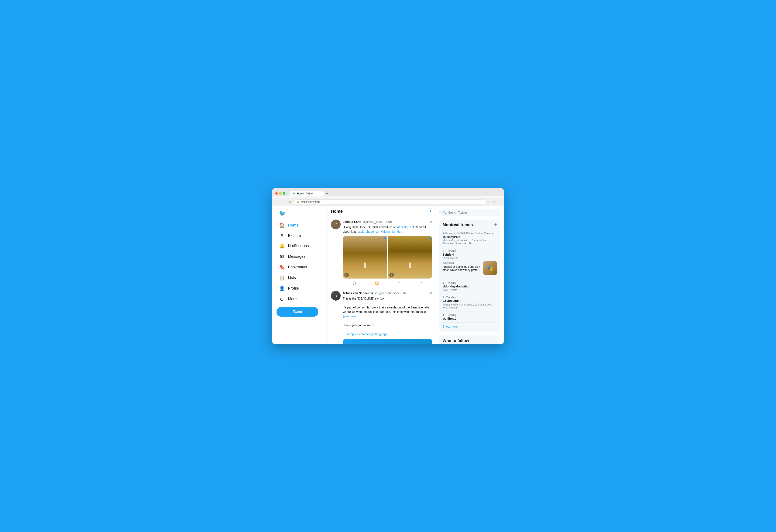 This screenshot has width=776, height=532. What do you see at coordinates (300, 299) in the screenshot?
I see `sidebar-item-more: ⊕ More` at bounding box center [300, 299].